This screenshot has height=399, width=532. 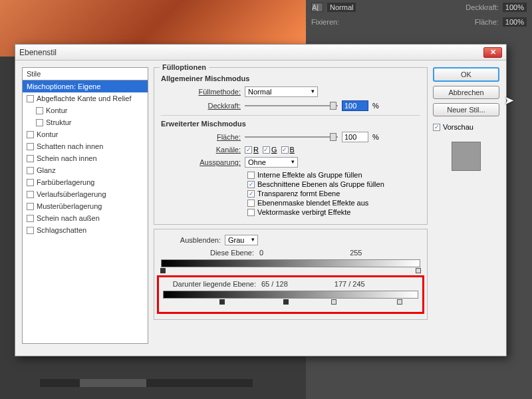 What do you see at coordinates (493, 52) in the screenshot?
I see `close-icon: ✕` at bounding box center [493, 52].